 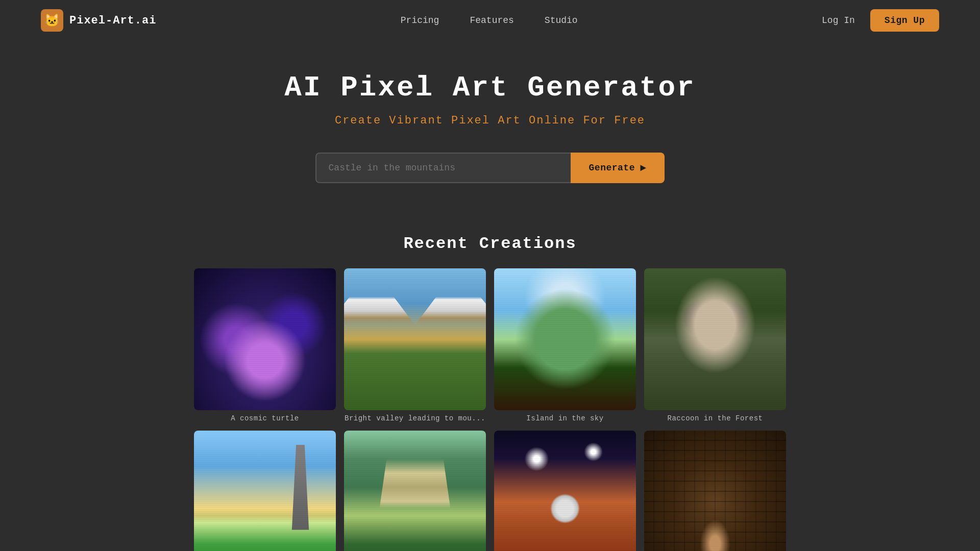 I want to click on gallery-item-valley: Bright valley leading to mou..., so click(x=415, y=345).